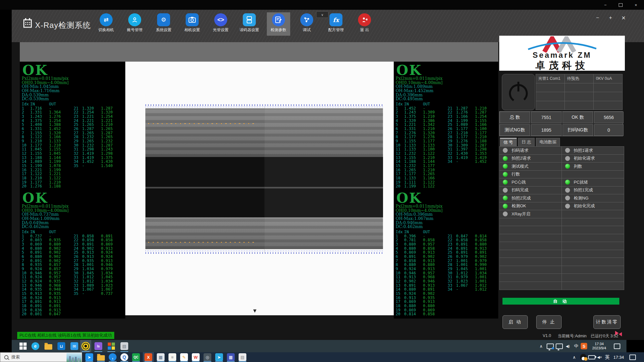  I want to click on indicator-dot, so click(567, 158).